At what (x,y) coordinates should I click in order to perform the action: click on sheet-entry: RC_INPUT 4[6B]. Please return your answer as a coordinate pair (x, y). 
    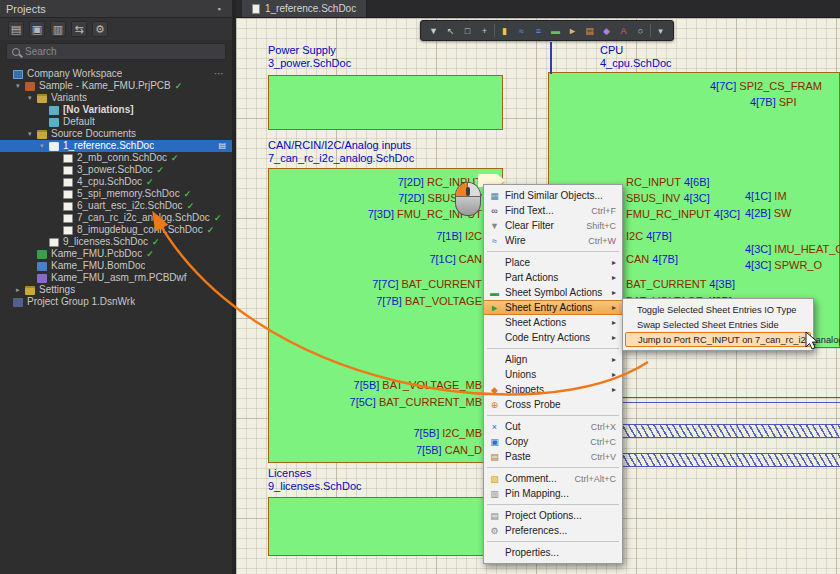
    Looking at the image, I should click on (668, 182).